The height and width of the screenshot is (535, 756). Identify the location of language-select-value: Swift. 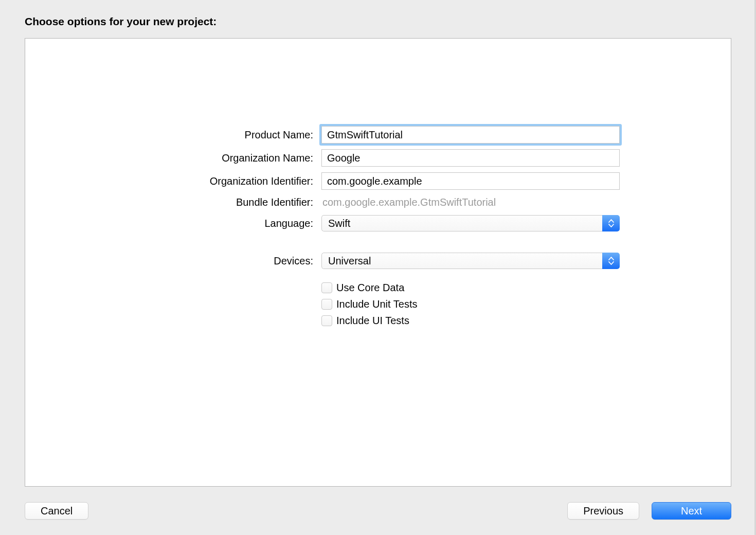
(462, 223).